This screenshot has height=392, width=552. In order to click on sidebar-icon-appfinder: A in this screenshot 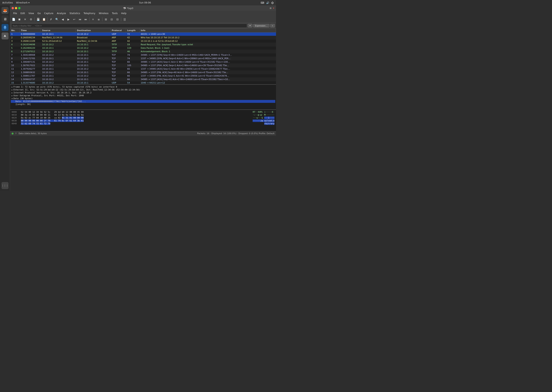, I will do `click(5, 36)`.